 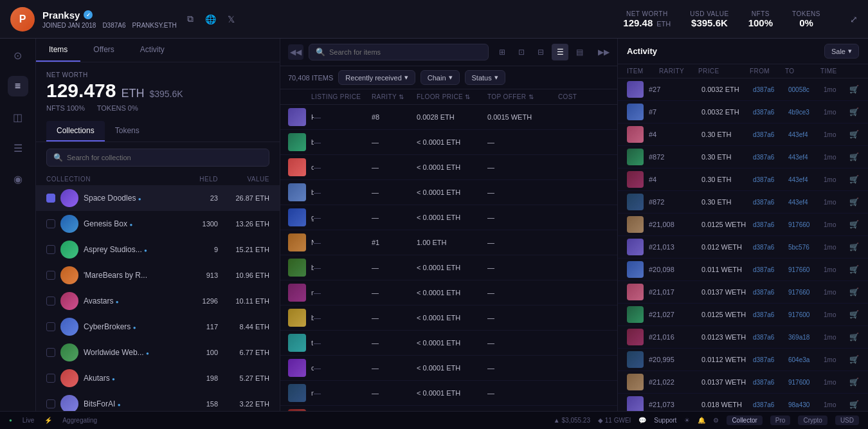 What do you see at coordinates (405, 52) in the screenshot?
I see `items-search-input` at bounding box center [405, 52].